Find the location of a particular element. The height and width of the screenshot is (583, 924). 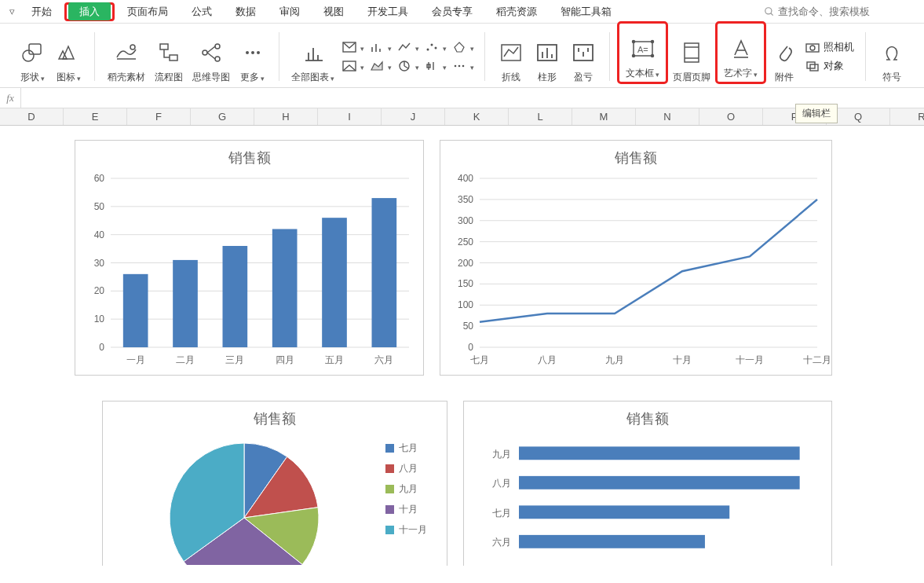

tab-insert: 插入 is located at coordinates (89, 11).